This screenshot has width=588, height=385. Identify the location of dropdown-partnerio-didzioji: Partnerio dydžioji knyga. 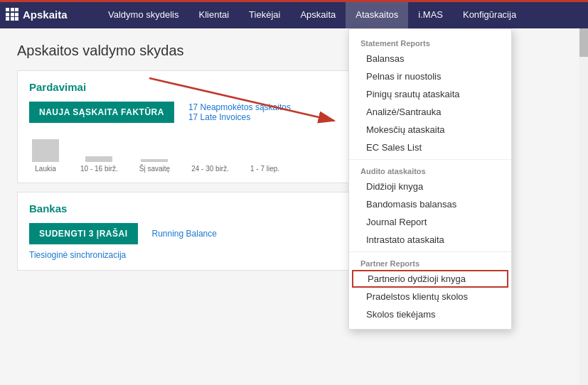
(430, 278).